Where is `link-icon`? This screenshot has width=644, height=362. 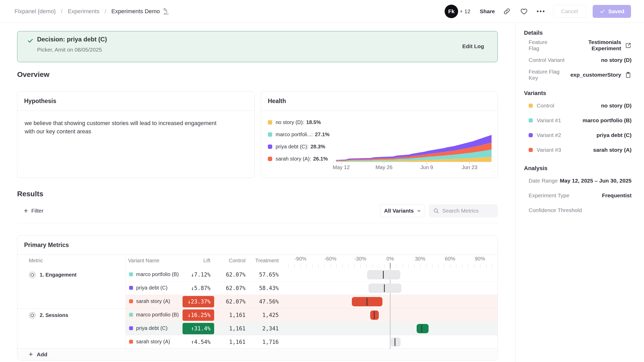
link-icon is located at coordinates (507, 11).